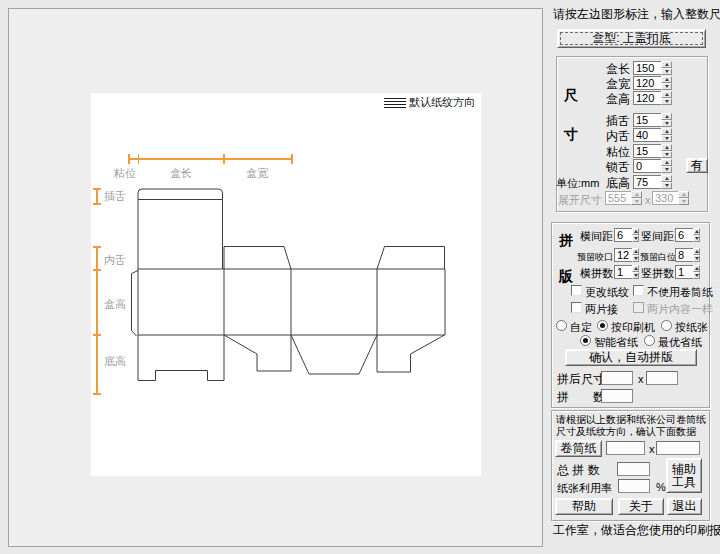 The height and width of the screenshot is (554, 720). I want to click on smart-save-radio, so click(586, 340).